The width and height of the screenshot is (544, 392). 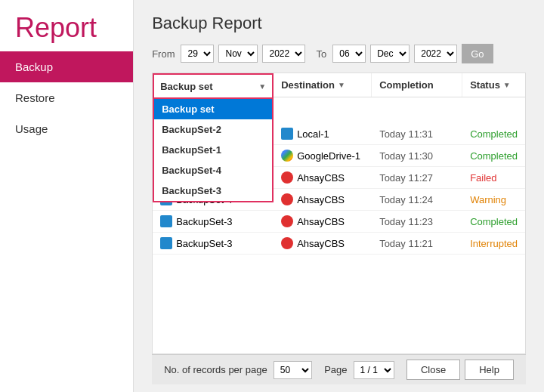 I want to click on go-button: Go, so click(x=478, y=54).